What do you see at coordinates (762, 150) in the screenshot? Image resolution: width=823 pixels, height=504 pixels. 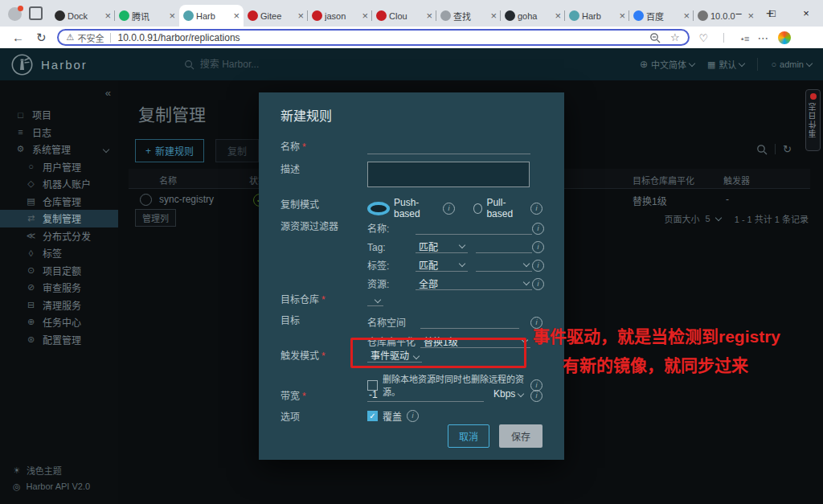 I see `table-search-icon` at bounding box center [762, 150].